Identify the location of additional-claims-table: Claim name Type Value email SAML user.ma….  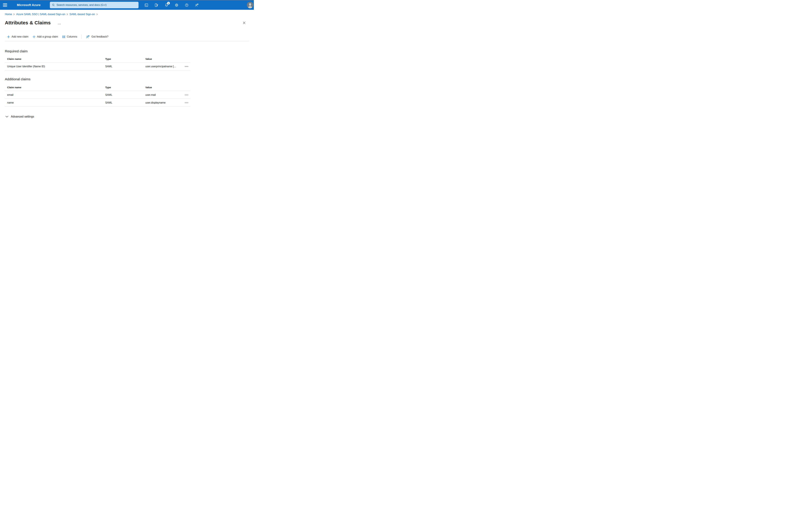
(97, 95).